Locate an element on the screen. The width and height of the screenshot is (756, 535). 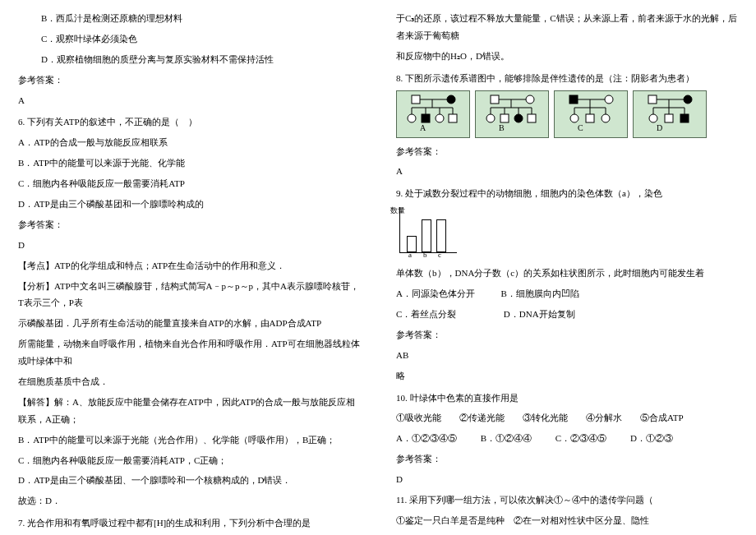
fenxi-line: 【分析】ATP中文名叫三磷酸腺苷，结构式简写A﹣p～p～p，其中A表示腺嘌呤核苷… is located at coordinates (189, 295).